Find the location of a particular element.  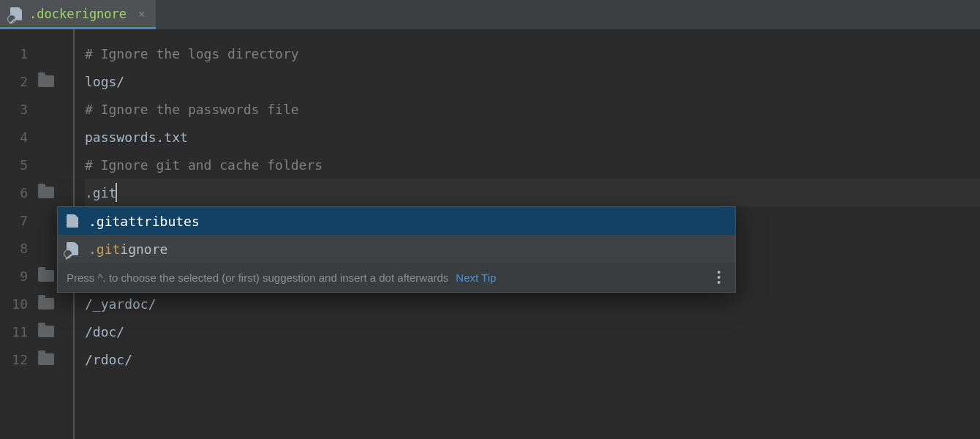

completion-hint-bar: Press ^. to choose the selected (or firs… is located at coordinates (396, 277).